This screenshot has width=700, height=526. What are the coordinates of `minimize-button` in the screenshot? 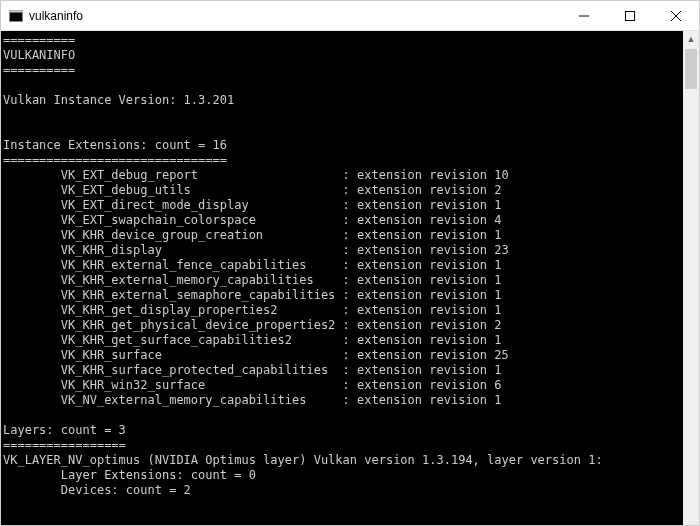 It's located at (584, 16).